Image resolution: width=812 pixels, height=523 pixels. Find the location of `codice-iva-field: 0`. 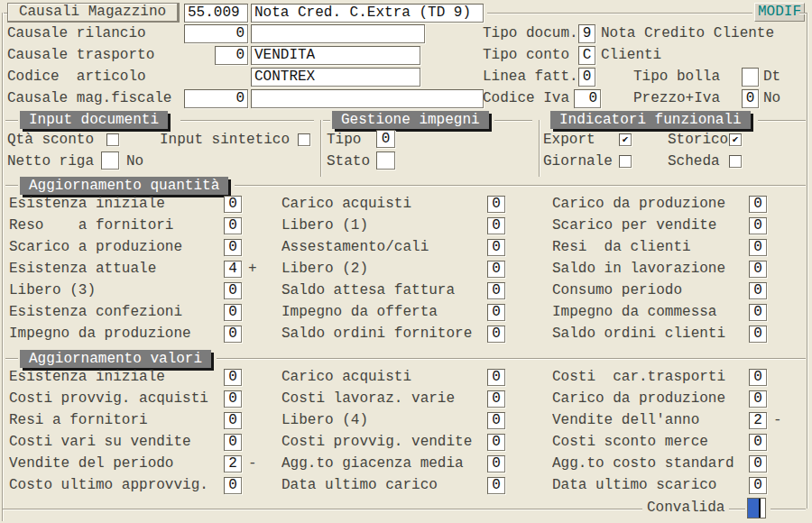

codice-iva-field: 0 is located at coordinates (587, 99).